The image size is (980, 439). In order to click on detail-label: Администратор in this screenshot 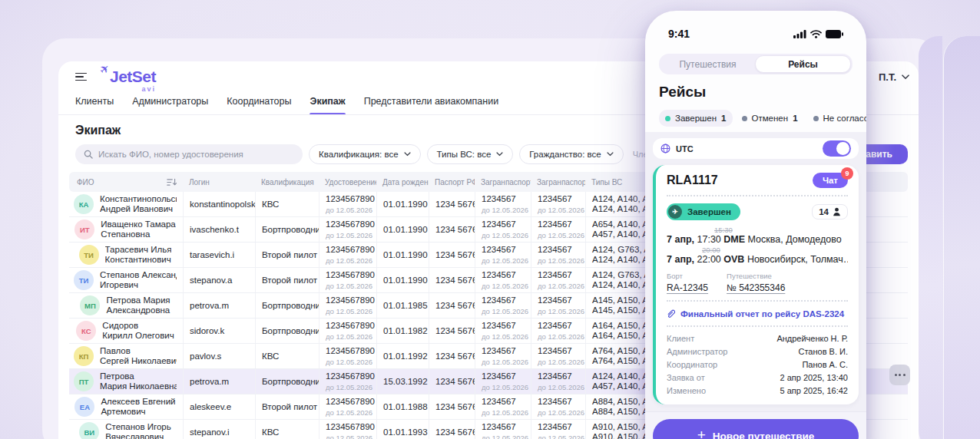, I will do `click(697, 352)`.